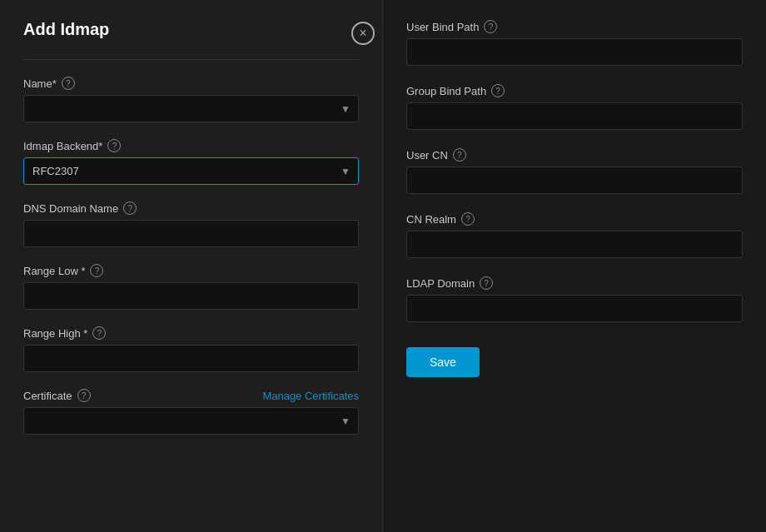  What do you see at coordinates (574, 52) in the screenshot?
I see `user-bind-path-input` at bounding box center [574, 52].